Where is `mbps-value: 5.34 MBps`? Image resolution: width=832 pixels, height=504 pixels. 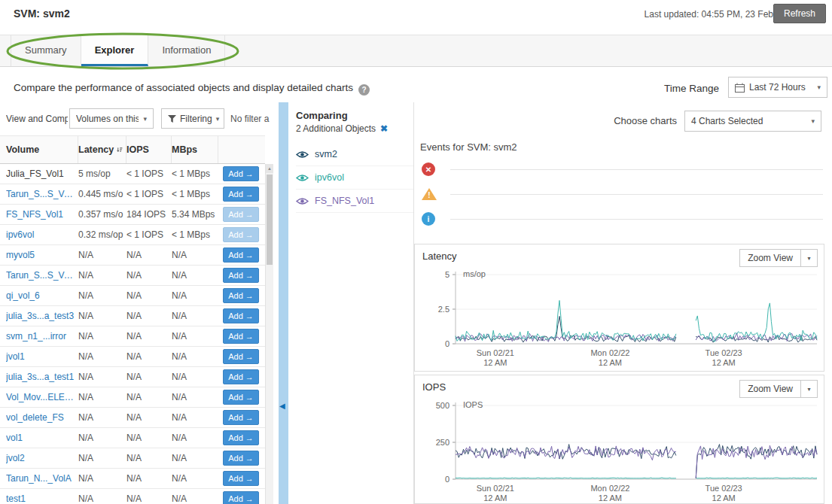
mbps-value: 5.34 MBps is located at coordinates (195, 214).